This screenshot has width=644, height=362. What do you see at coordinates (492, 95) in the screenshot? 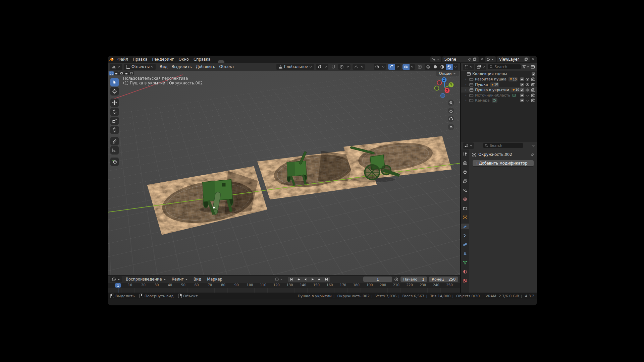
I see `outliner-item-name: Источник-область` at bounding box center [492, 95].